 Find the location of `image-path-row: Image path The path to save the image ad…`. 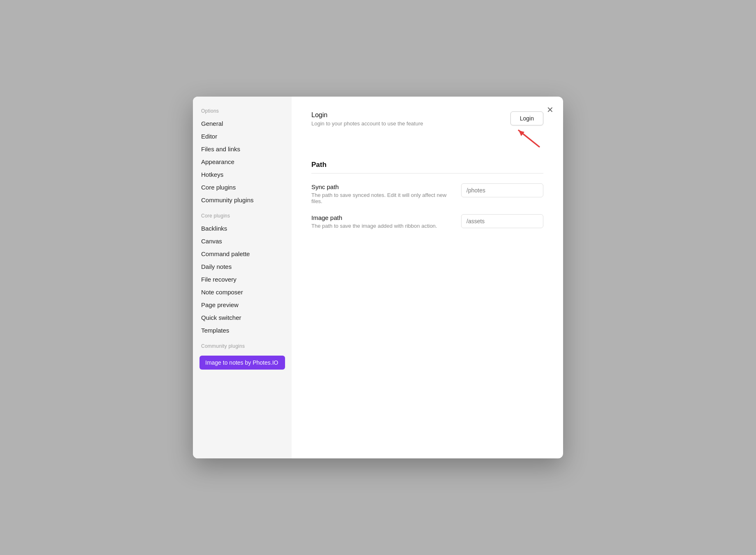

image-path-row: Image path The path to save the image ad… is located at coordinates (427, 222).